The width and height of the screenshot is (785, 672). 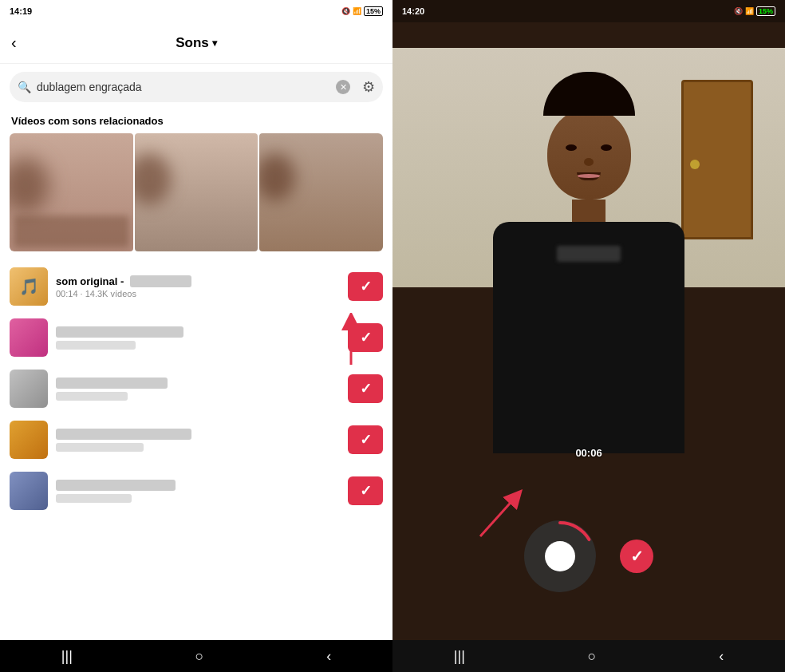 What do you see at coordinates (196, 491) in the screenshot?
I see `sound-item-5: ✓` at bounding box center [196, 491].